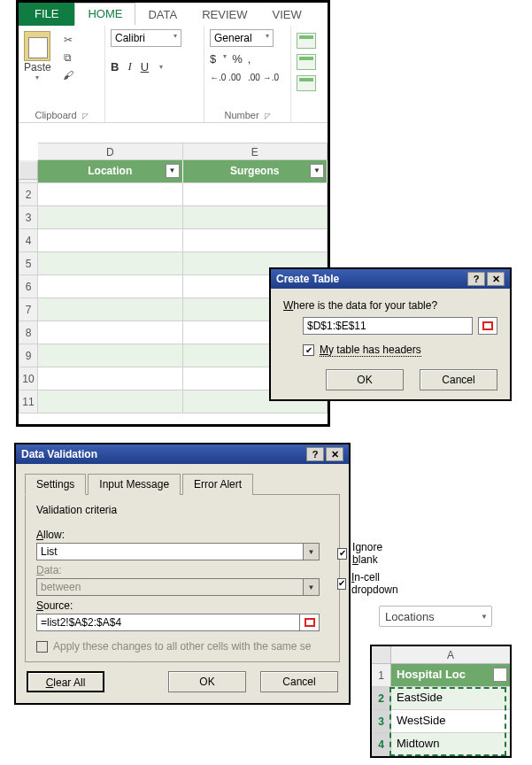 This screenshot has height=765, width=532. I want to click on percent-button: %, so click(237, 58).